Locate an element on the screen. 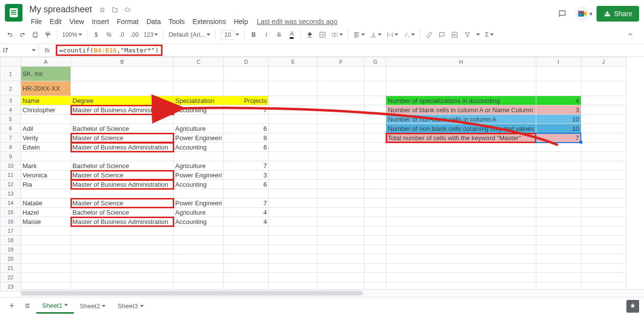 Image resolution: width=644 pixels, height=321 pixels. filter-button is located at coordinates (467, 35).